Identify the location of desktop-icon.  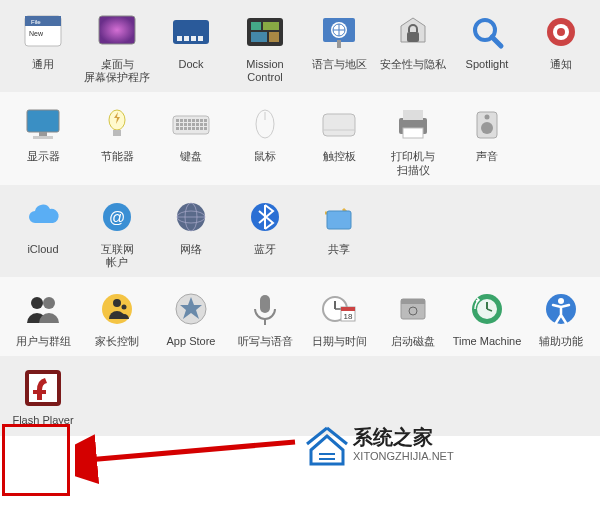
(117, 32).